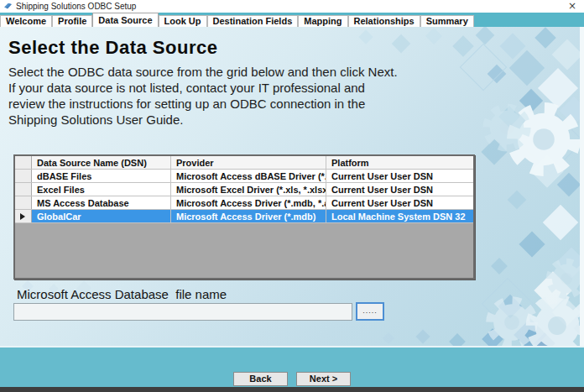 The image size is (584, 392). What do you see at coordinates (248, 217) in the screenshot?
I see `cell-provider: Microsoft Access Driver (*.mdb)` at bounding box center [248, 217].